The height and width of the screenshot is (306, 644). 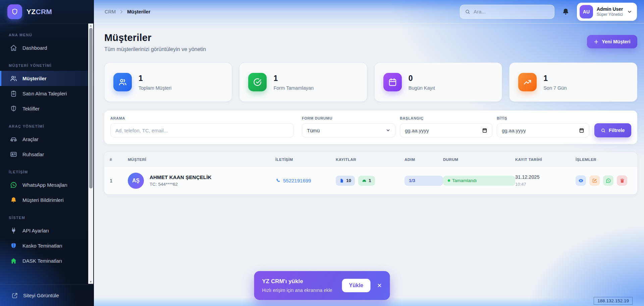 I want to click on sidebar-item-dashboard: Dashboard, so click(x=47, y=48).